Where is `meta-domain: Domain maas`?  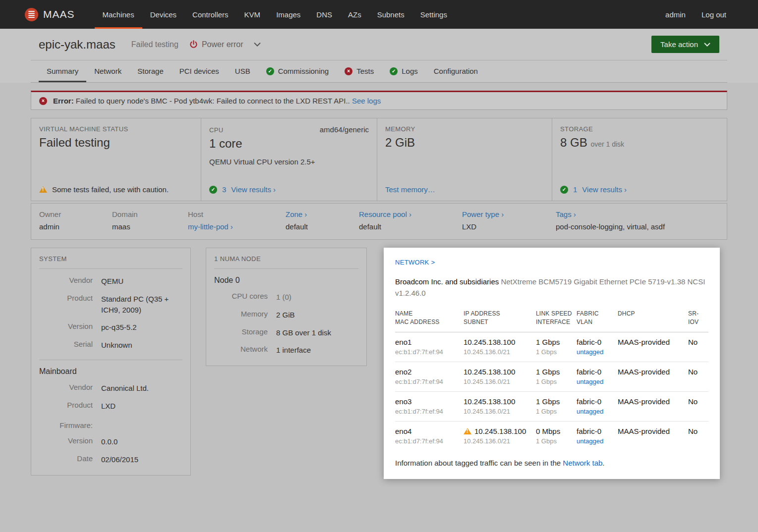 meta-domain: Domain maas is located at coordinates (150, 220).